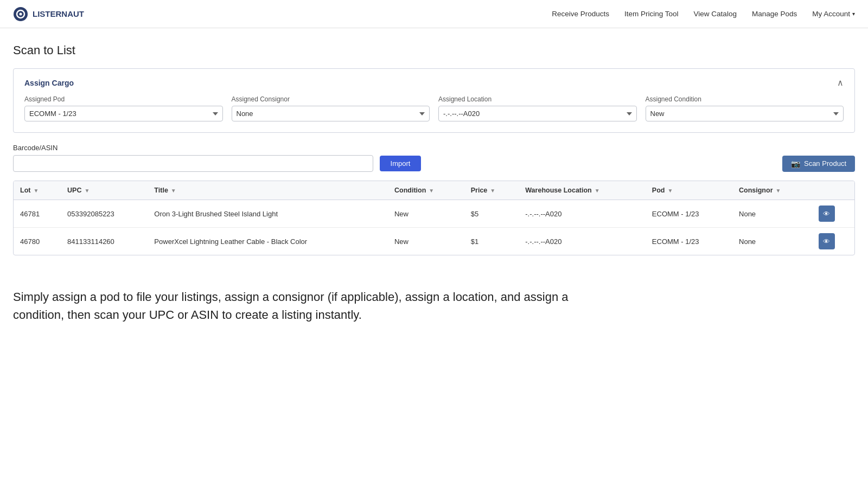 Image resolution: width=868 pixels, height=488 pixels. I want to click on assigned-consignor-field: Assigned Consignor None, so click(331, 108).